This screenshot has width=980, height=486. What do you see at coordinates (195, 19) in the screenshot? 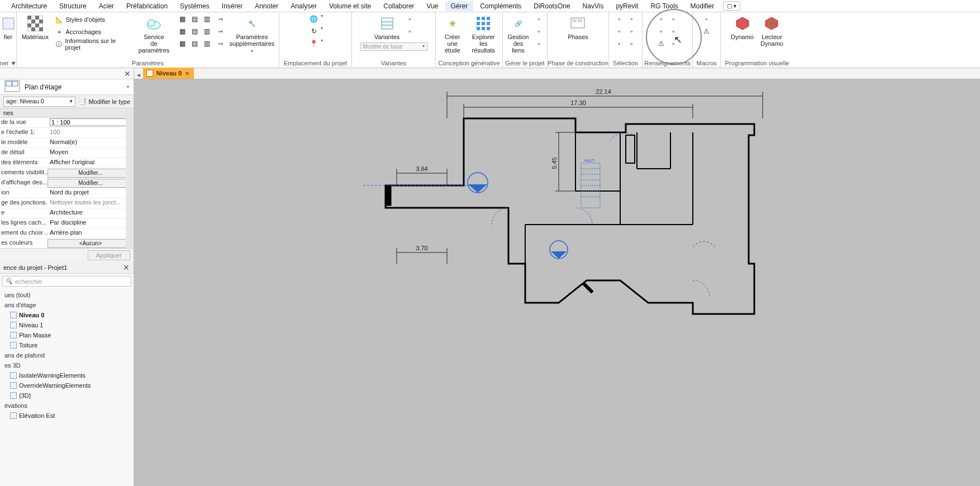
I see `pg1-b: ▤` at bounding box center [195, 19].